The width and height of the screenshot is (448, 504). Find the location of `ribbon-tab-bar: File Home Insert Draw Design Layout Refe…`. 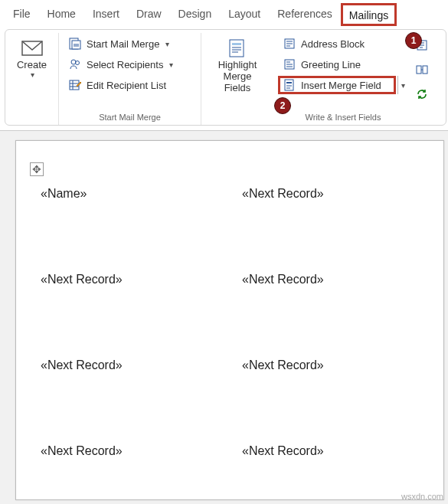

ribbon-tab-bar: File Home Insert Draw Design Layout Refe… is located at coordinates (224, 14).